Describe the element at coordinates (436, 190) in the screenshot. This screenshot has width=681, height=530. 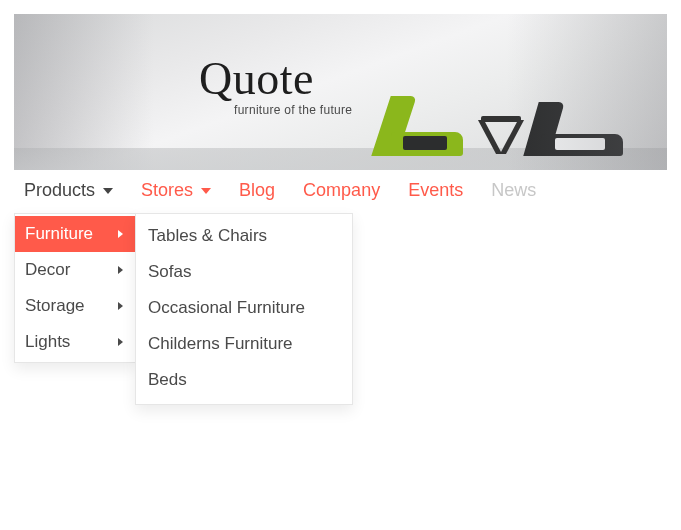
I see `nav-events: Events` at that location.